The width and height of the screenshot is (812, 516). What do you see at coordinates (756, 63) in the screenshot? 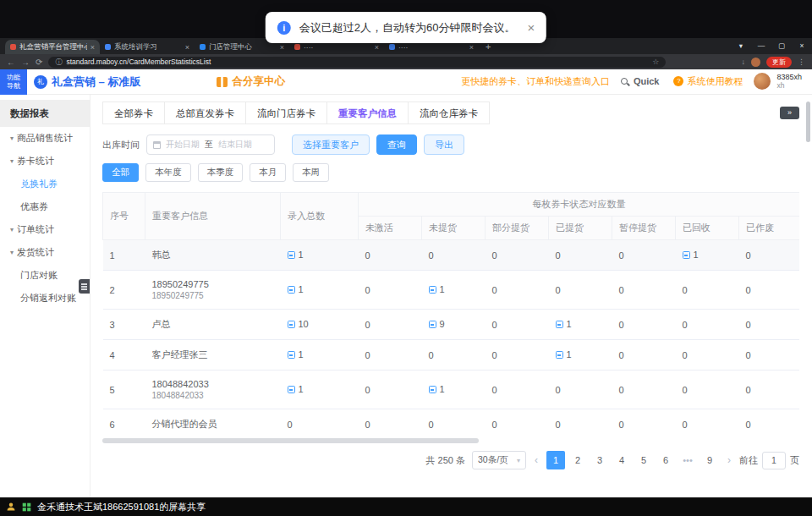
I see `browser-profile-avatar` at bounding box center [756, 63].